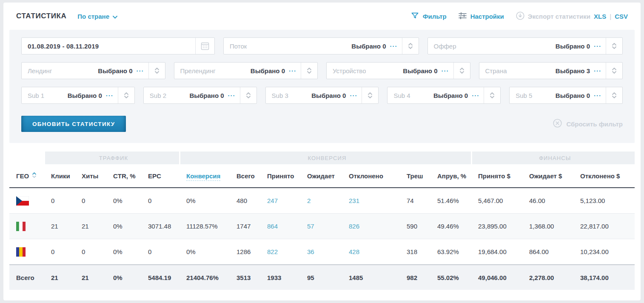 Image resolution: width=644 pixels, height=303 pixels. What do you see at coordinates (566, 95) in the screenshot?
I see `filter-select-sub-5: Sub 5Выбрано 0···` at bounding box center [566, 95].